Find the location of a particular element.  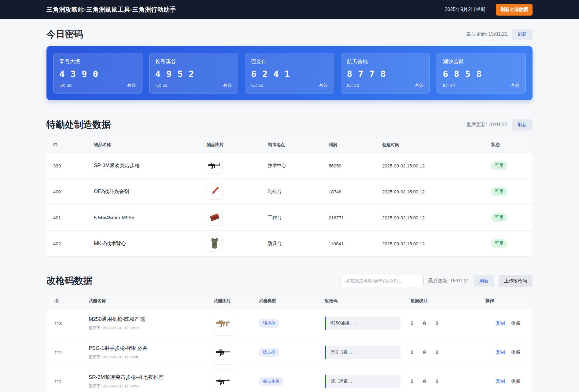

passwords-last-update: 最后更新: 15:01:21 is located at coordinates (487, 34).